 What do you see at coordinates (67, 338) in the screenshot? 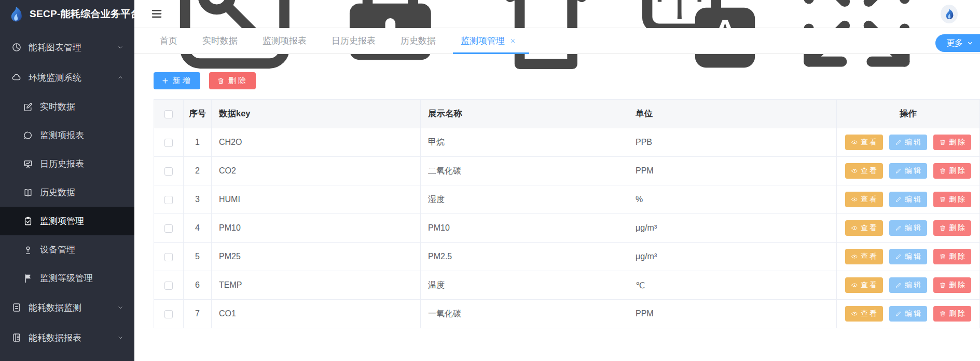
I see `sidebar-item: 能耗数据报表` at bounding box center [67, 338].